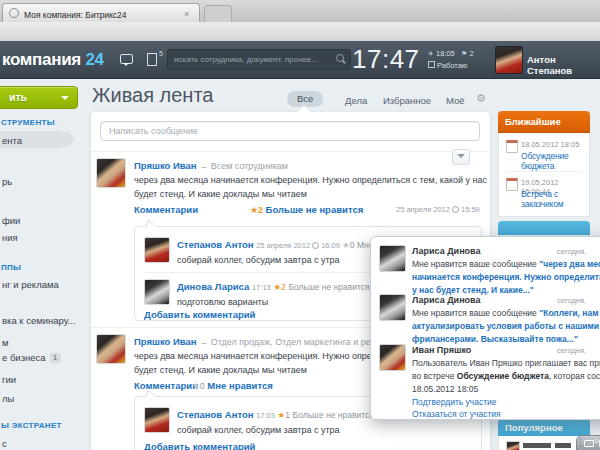  Describe the element at coordinates (570, 264) in the screenshot. I see `quoted-link: "через два месяца` at that location.